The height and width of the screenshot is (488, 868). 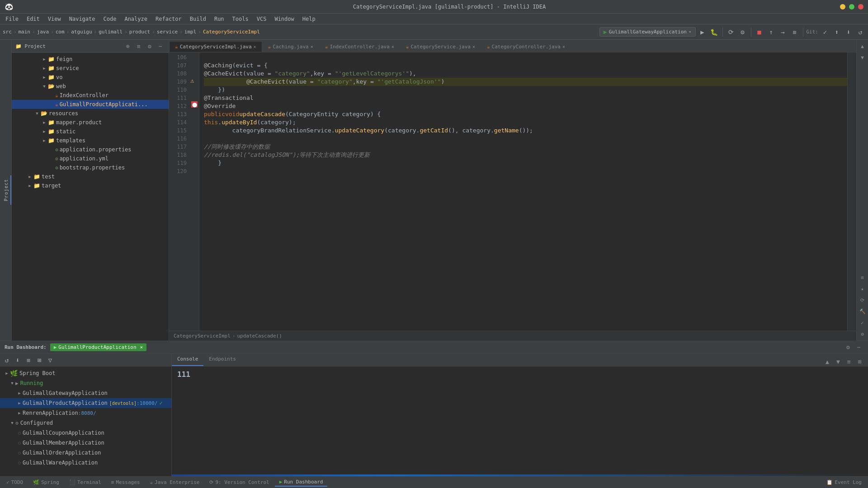 I want to click on tree-item-mapper-product: ▶ 📁 mapper.product, so click(x=90, y=122).